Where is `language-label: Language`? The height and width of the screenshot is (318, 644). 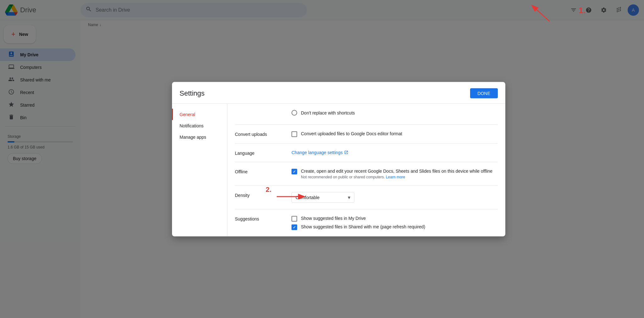 language-label: Language is located at coordinates (263, 153).